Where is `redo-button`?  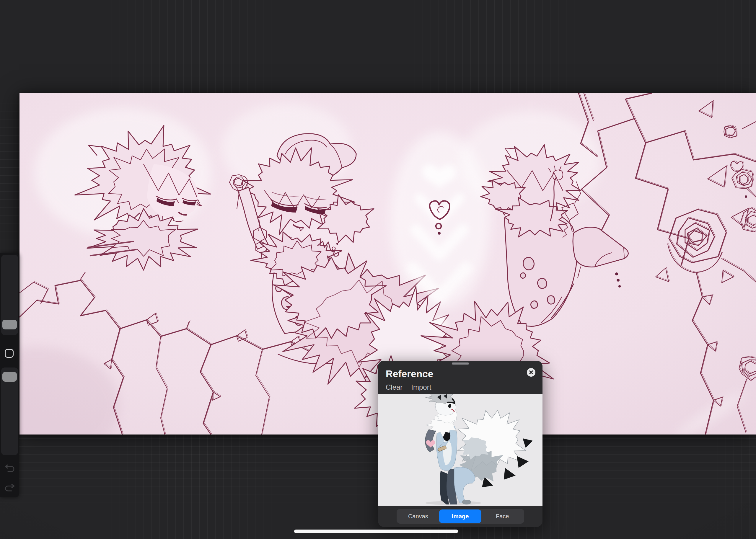
redo-button is located at coordinates (10, 488).